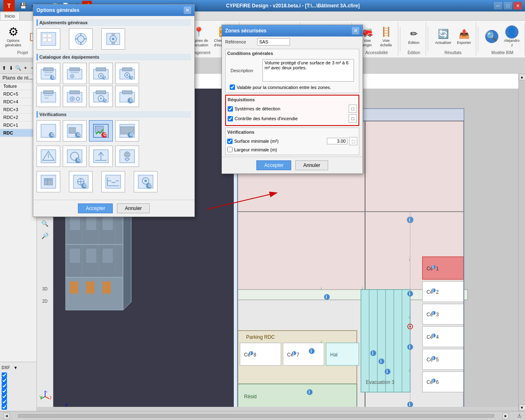 The height and width of the screenshot is (420, 525). What do you see at coordinates (518, 6) in the screenshot?
I see `close-btn: ✕` at bounding box center [518, 6].